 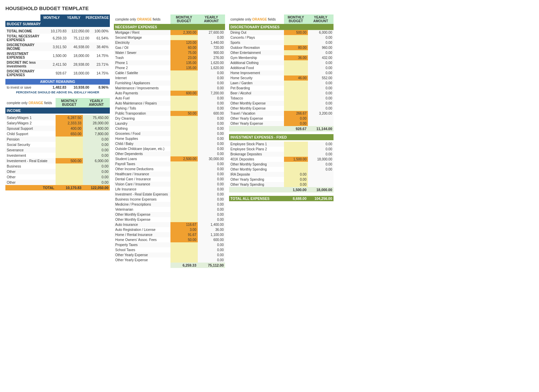 I want to click on col2-complete-label: complete only ORANGE fields, so click(x=142, y=19).